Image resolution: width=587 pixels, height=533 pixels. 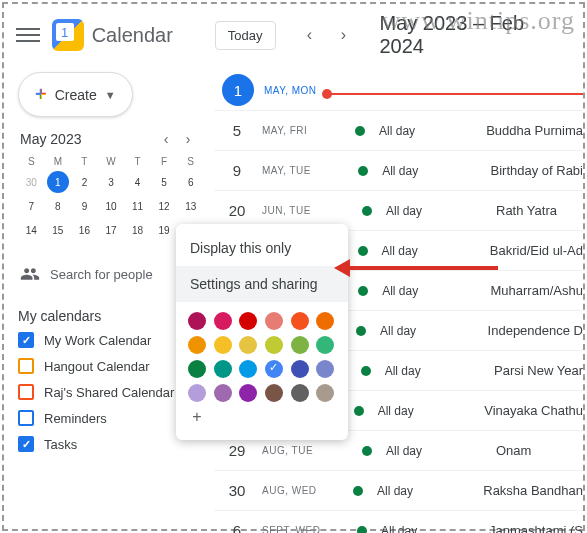 What do you see at coordinates (398, 170) in the screenshot?
I see `schedule-row: 9MAY, TUEAll dayBirthday of Rabi` at bounding box center [398, 170].